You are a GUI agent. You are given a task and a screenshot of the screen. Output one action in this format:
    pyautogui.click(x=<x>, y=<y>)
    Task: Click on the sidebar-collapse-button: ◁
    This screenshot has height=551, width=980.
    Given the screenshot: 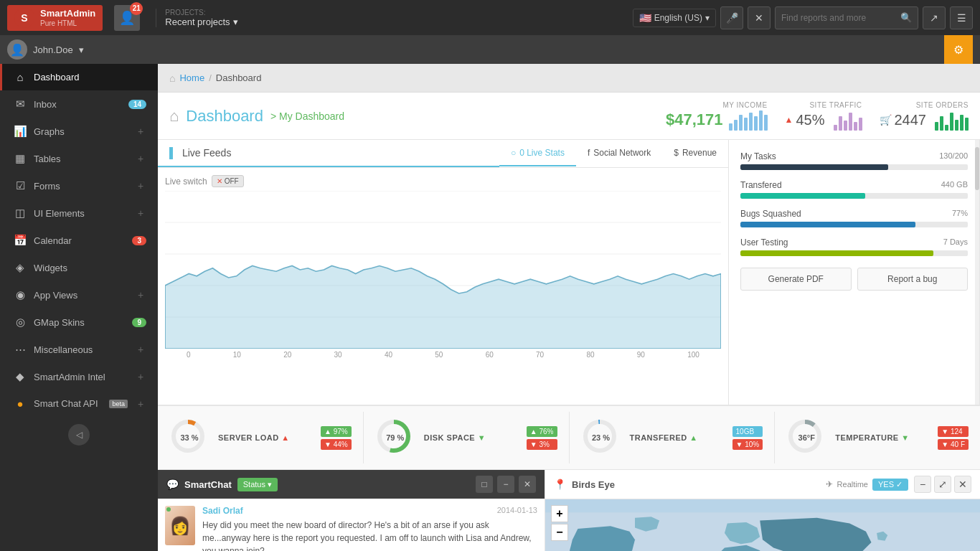 What is the action you would take?
    pyautogui.click(x=79, y=435)
    